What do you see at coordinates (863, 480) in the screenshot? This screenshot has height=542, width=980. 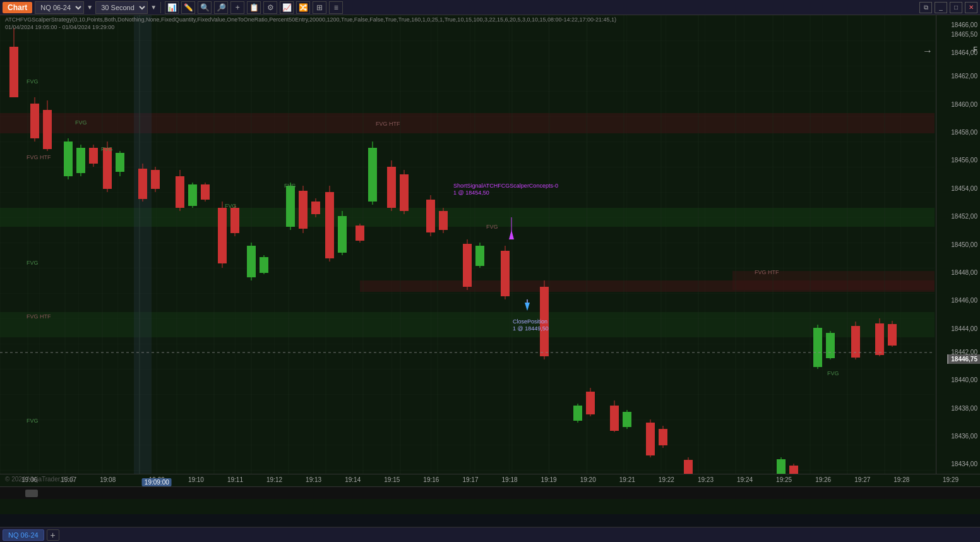 I see `time-label: 19:27` at bounding box center [863, 480].